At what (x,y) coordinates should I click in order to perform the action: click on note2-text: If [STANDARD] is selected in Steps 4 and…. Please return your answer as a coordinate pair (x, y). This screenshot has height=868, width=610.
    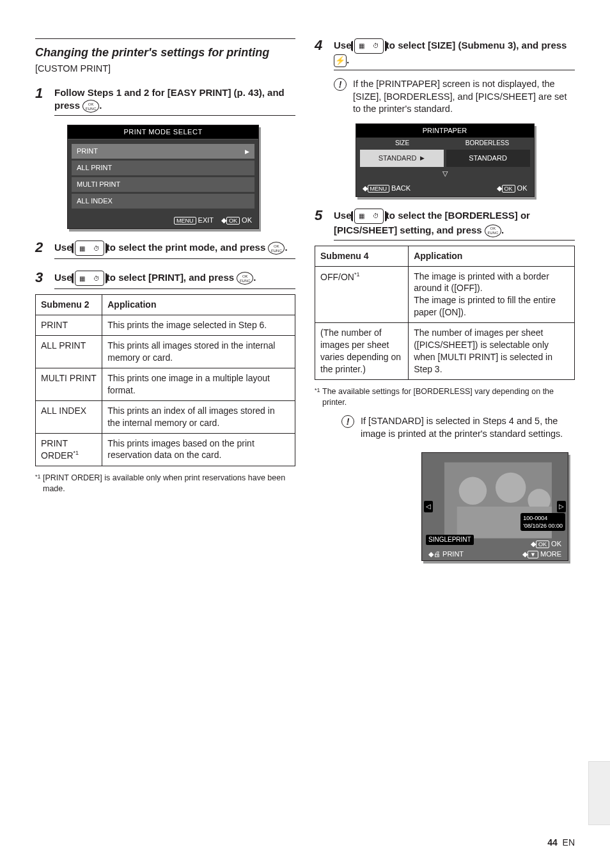
    Looking at the image, I should click on (468, 427).